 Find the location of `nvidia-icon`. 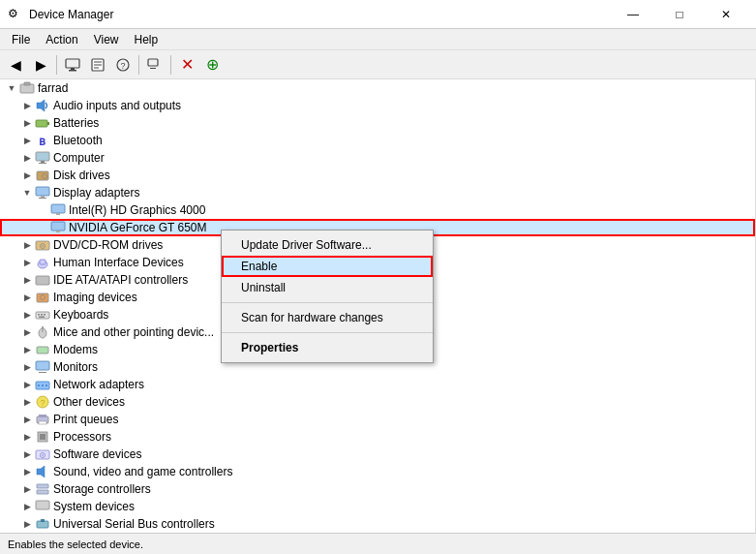

nvidia-icon is located at coordinates (58, 228).